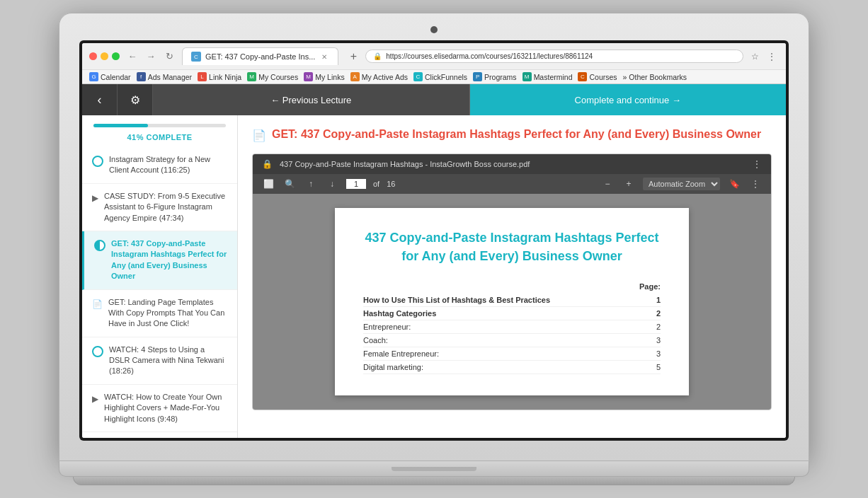  Describe the element at coordinates (440, 76) in the screenshot. I see `bookmark-clickfunnels: C ClickFunnels` at that location.